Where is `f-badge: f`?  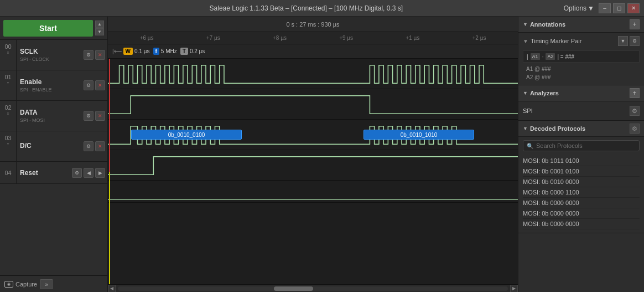 f-badge: f is located at coordinates (156, 51).